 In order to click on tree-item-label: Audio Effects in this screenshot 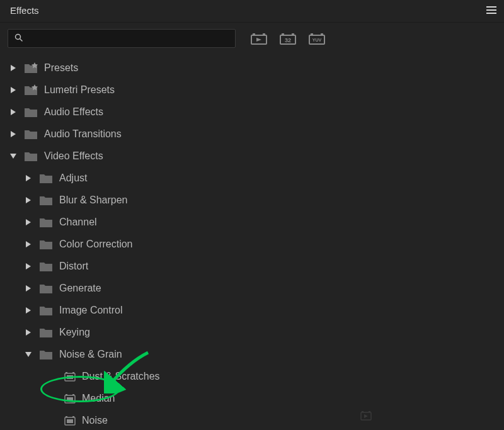, I will do `click(74, 112)`.